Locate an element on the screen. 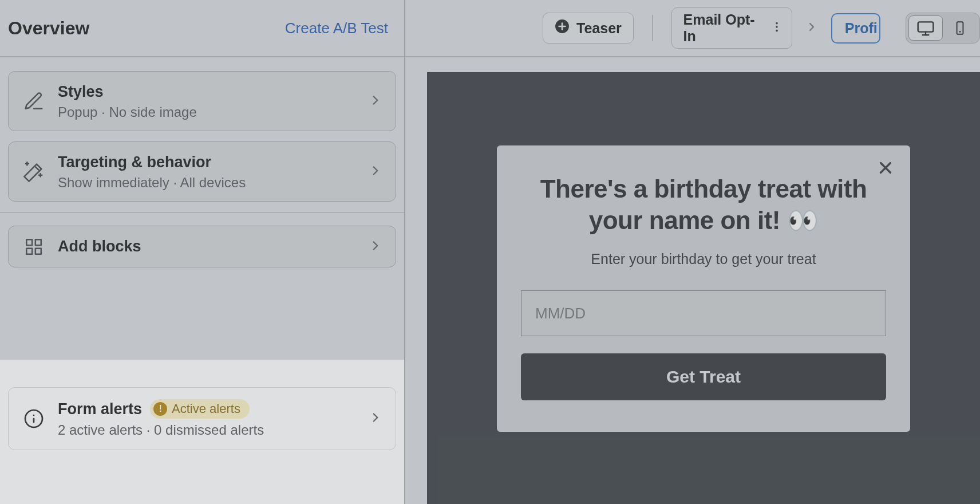  form-alerts-title: Form alerts is located at coordinates (100, 409).